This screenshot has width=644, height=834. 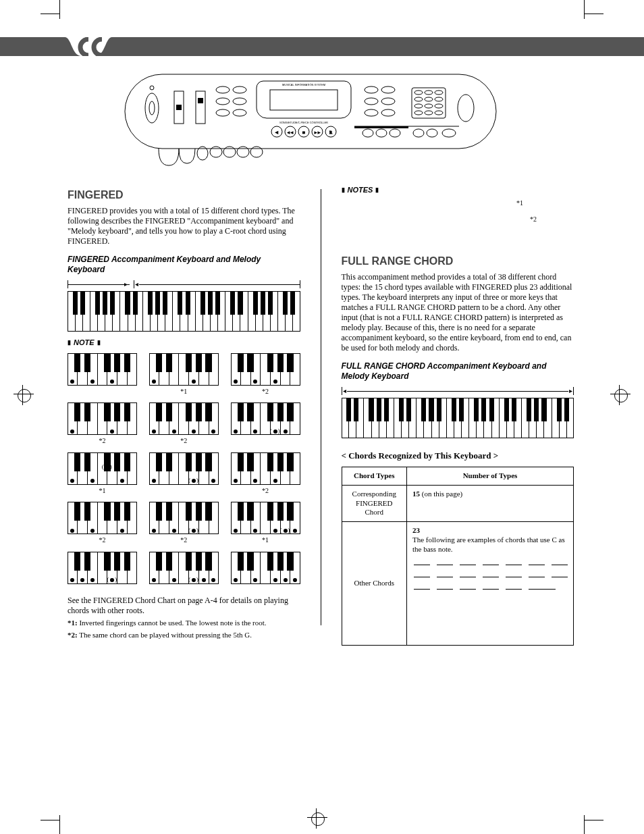 What do you see at coordinates (490, 583) in the screenshot?
I see `td-other-content: 23 The following are examples of chords …` at bounding box center [490, 583].